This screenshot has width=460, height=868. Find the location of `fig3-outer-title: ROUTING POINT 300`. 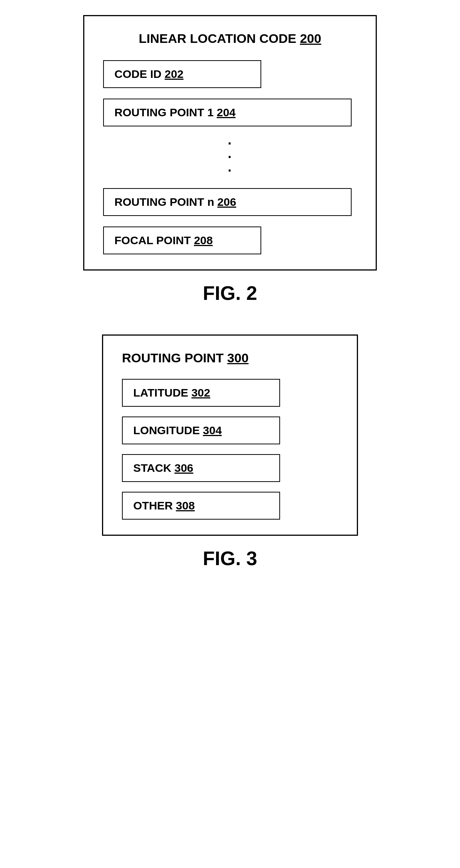

fig3-outer-title: ROUTING POINT 300 is located at coordinates (185, 358).